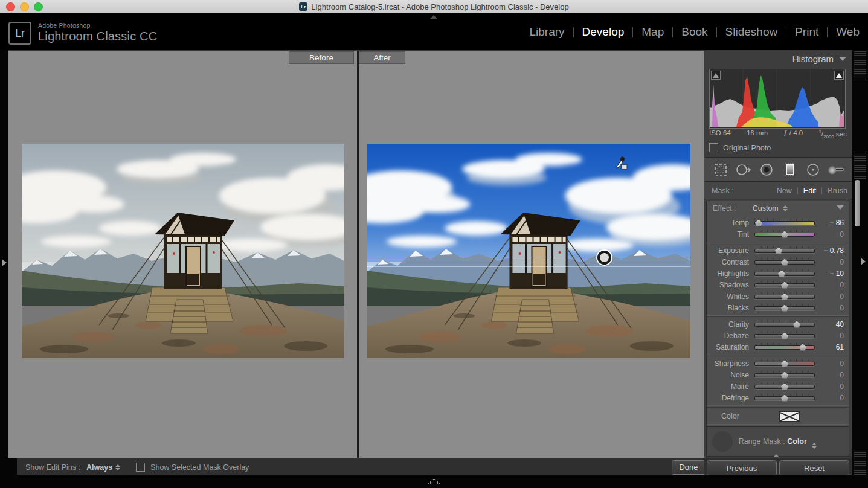 Image resolution: width=868 pixels, height=488 pixels. What do you see at coordinates (785, 344) in the screenshot?
I see `slider-ticks` at bounding box center [785, 344].